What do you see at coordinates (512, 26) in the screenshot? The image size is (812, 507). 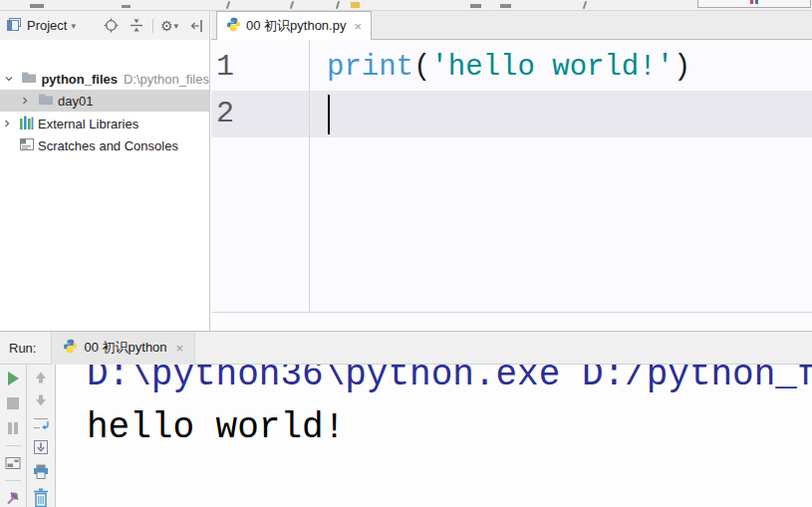 I see `editor-tab-bar: 00 初识python.py ×` at bounding box center [512, 26].